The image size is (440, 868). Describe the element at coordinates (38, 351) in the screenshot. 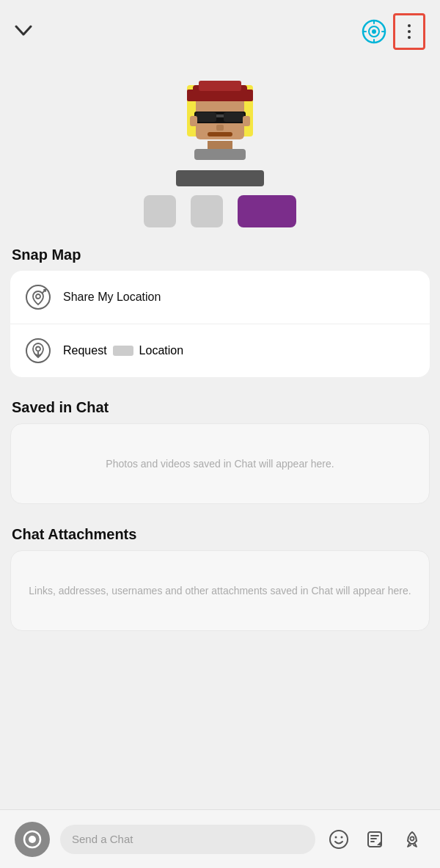

I see `request-location-icon` at that location.